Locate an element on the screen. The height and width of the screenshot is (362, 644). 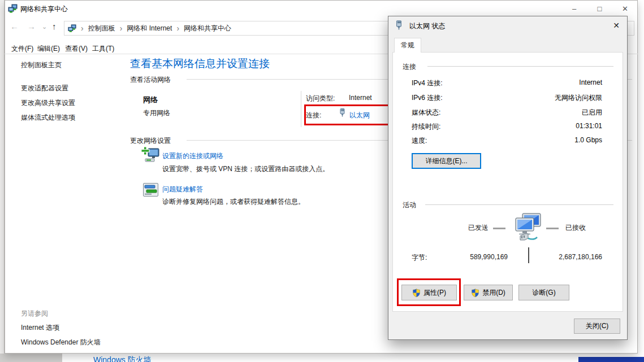
up-icon: ↑ is located at coordinates (54, 26).